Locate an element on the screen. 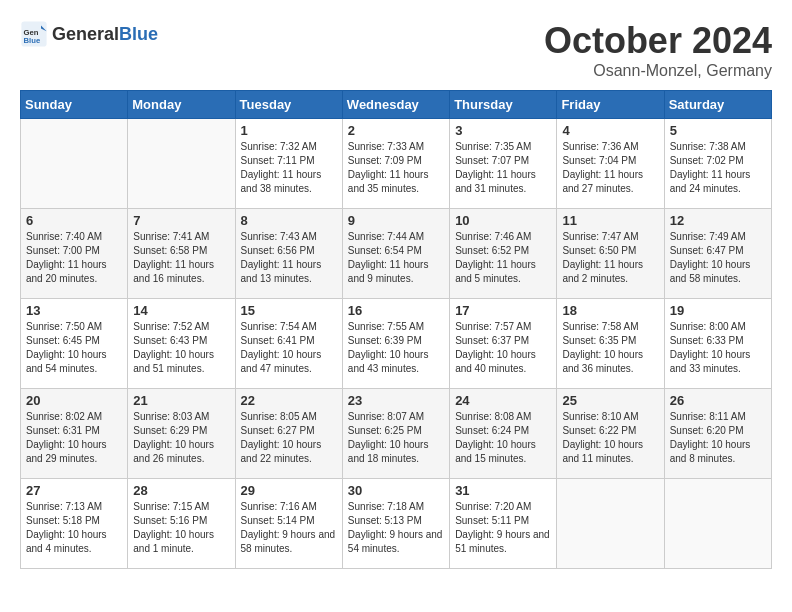 This screenshot has height=612, width=792. calendar-cell: 21Sunrise: 8:03 AM Sunset: 6:29 PM Dayli… is located at coordinates (182, 434).